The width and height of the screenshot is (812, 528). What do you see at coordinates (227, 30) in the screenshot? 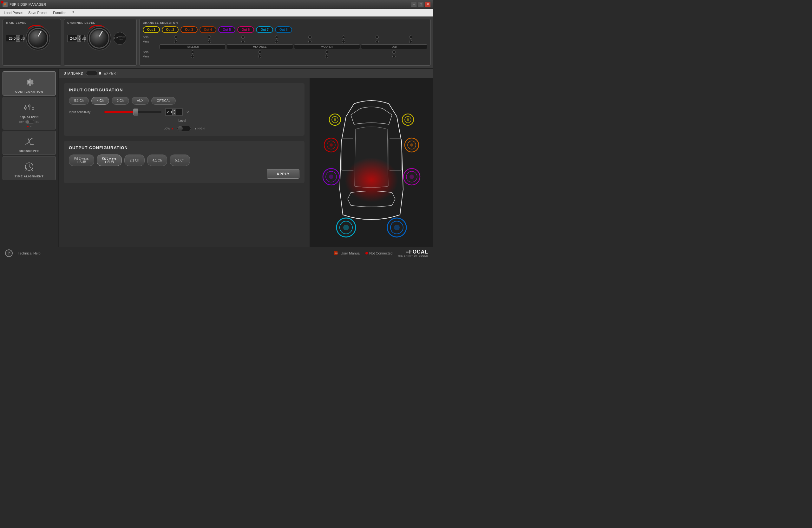
I see `channel-out5-button: Out 5` at bounding box center [227, 30].